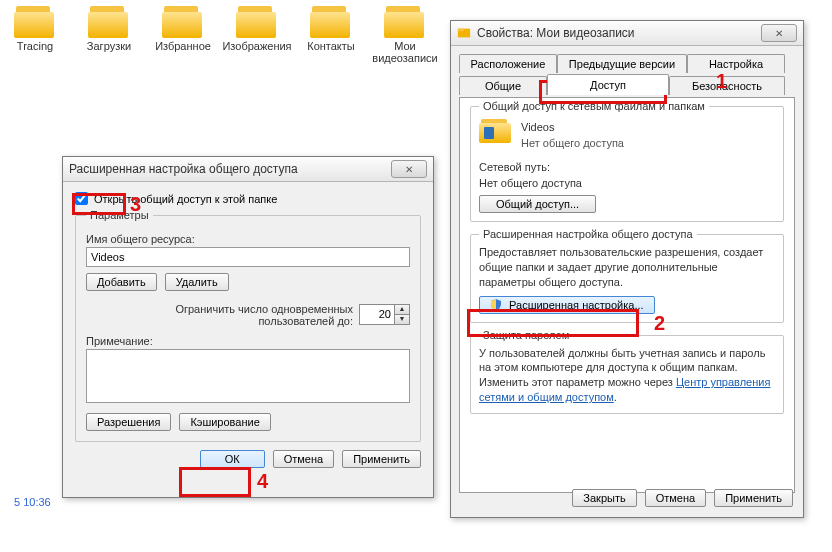  I want to click on comment-label: Примечание:, so click(248, 341).